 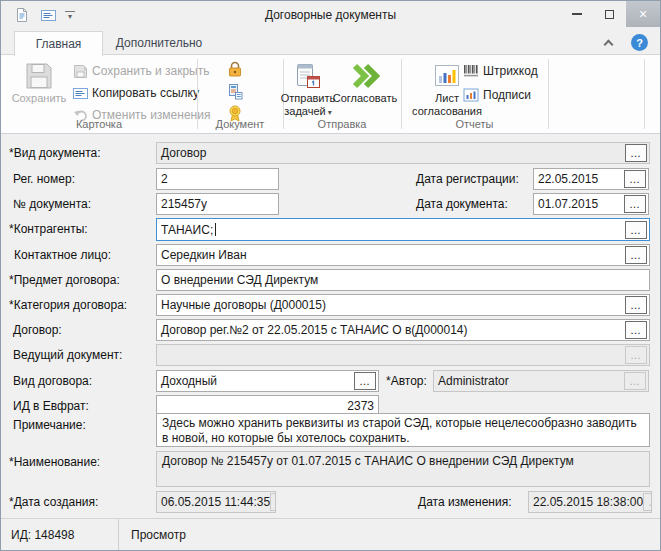 I want to click on kontragenty-value: ТАНАИС;, so click(x=187, y=230).